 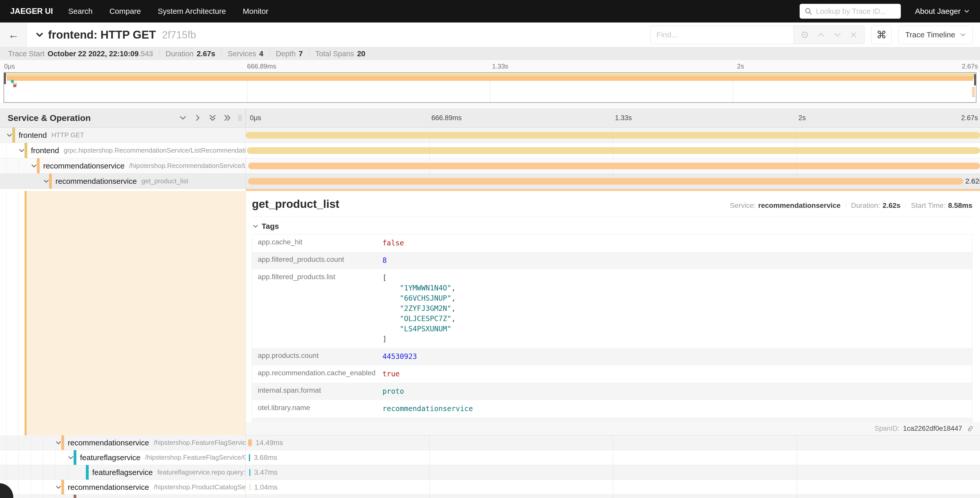 I want to click on span-row-bottom-4: recommendationservice/hipstershop.Produc…, so click(x=490, y=487).